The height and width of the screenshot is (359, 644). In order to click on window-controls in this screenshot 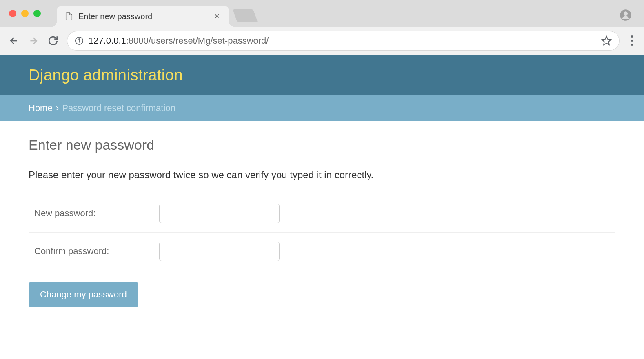, I will do `click(25, 13)`.